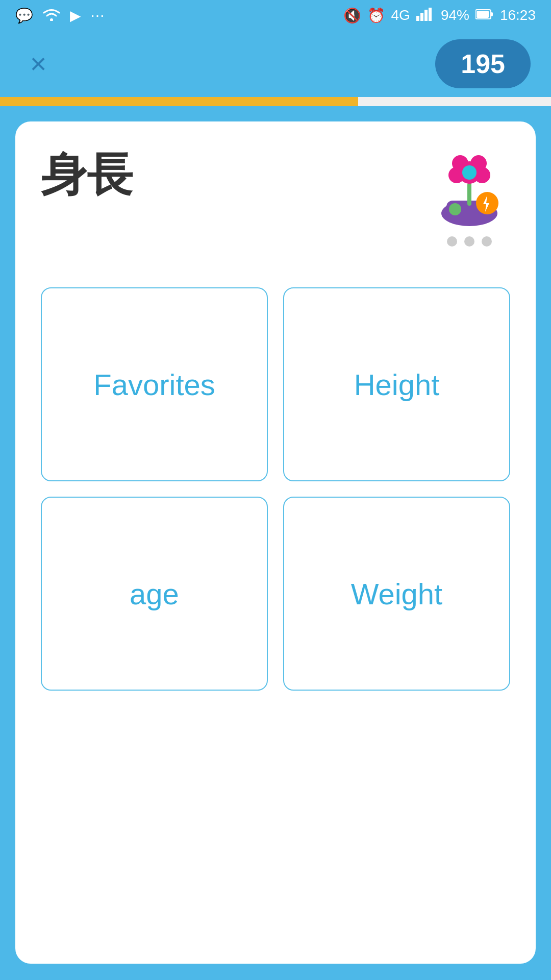 Image resolution: width=551 pixels, height=980 pixels. Describe the element at coordinates (397, 385) in the screenshot. I see `answer-label-height: Height` at that location.